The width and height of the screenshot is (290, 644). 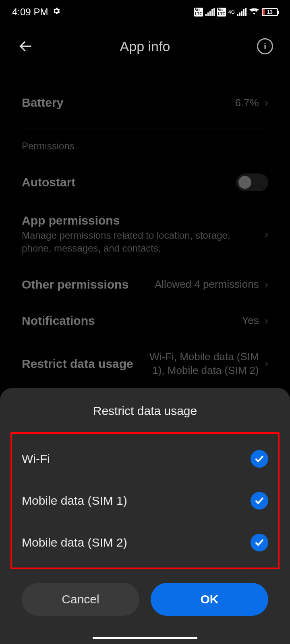 I want to click on restrict-data-label: Restrict data usage, so click(x=77, y=364).